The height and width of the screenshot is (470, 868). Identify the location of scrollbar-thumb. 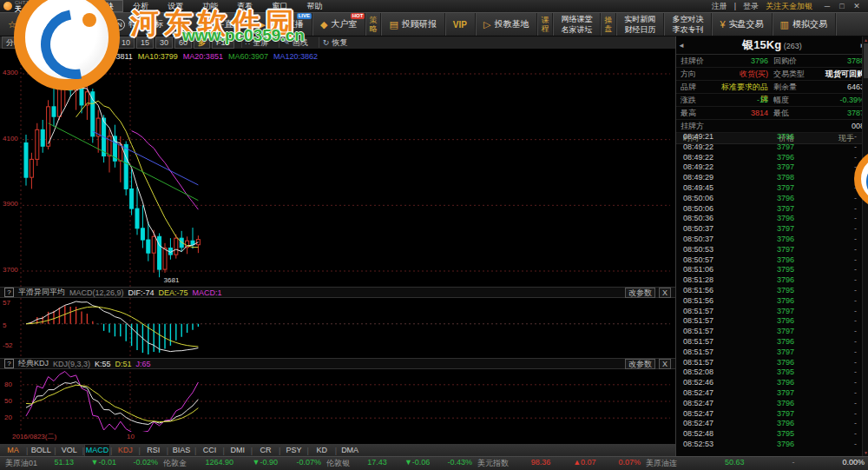
(866, 61).